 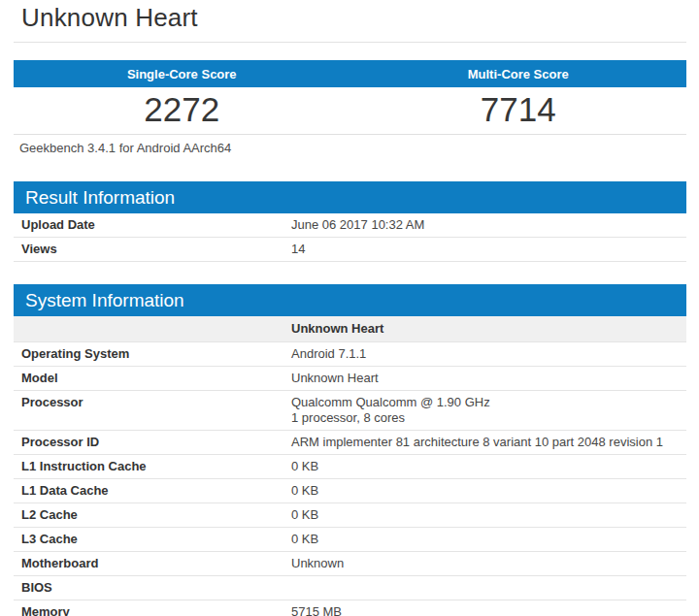 What do you see at coordinates (152, 354) in the screenshot?
I see `row-label: Operating System` at bounding box center [152, 354].